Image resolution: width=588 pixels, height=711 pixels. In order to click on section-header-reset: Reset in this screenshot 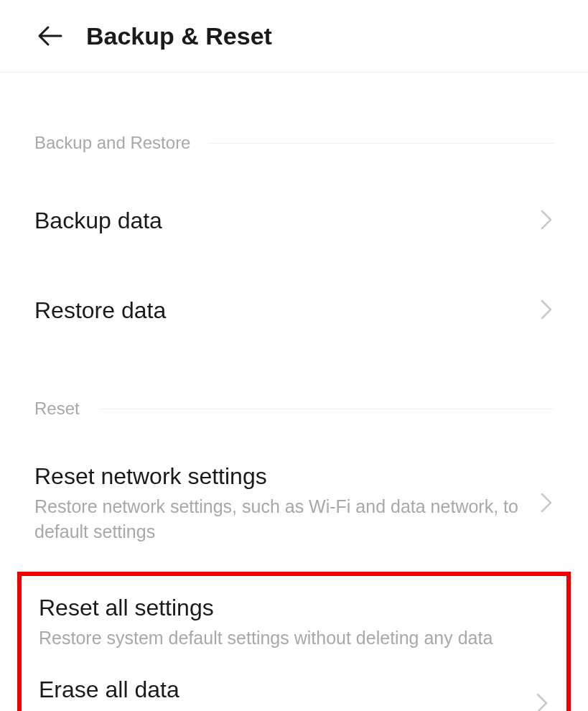, I will do `click(294, 409)`.